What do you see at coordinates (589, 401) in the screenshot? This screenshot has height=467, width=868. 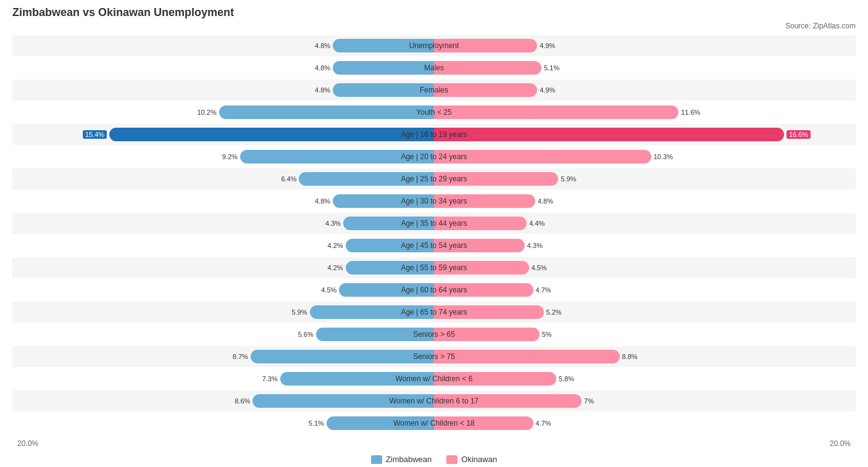 I see `val-right: 7%` at bounding box center [589, 401].